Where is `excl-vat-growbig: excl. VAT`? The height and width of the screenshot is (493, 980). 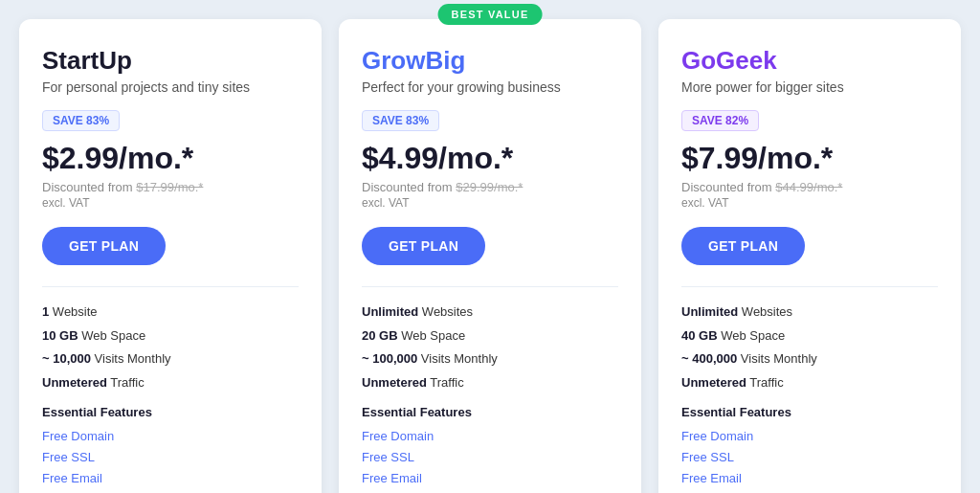
excl-vat-growbig: excl. VAT is located at coordinates (490, 203).